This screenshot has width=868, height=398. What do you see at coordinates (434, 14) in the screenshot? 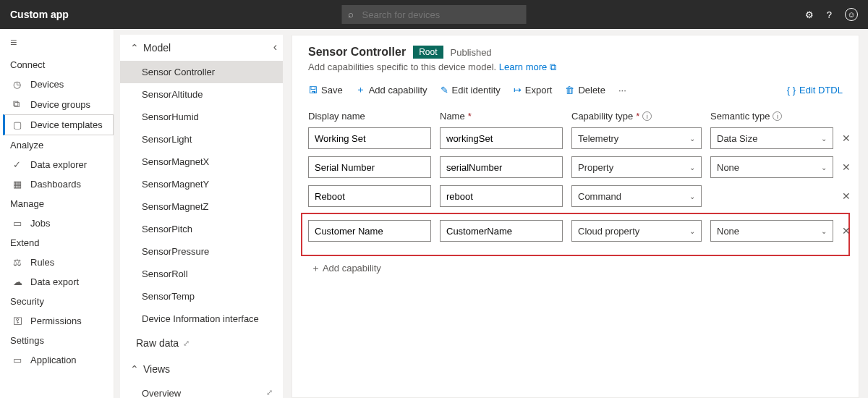
I see `search-input` at bounding box center [434, 14].